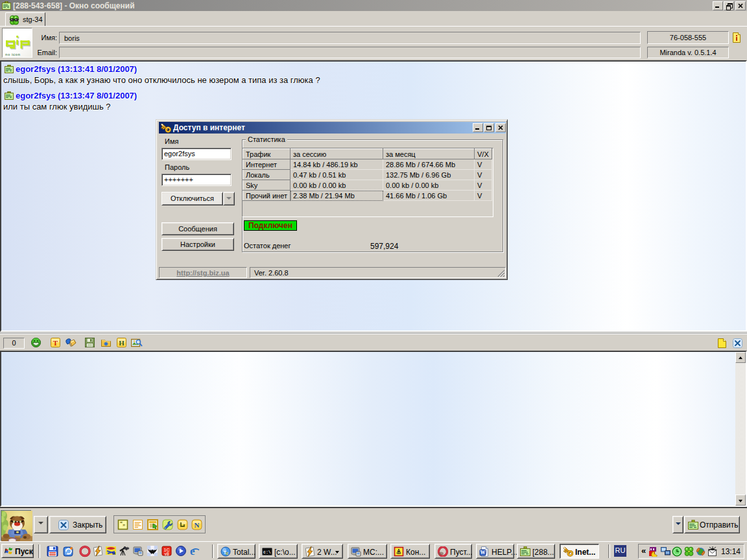 This screenshot has height=560, width=747. What do you see at coordinates (13, 54) in the screenshot?
I see `svg-text: no icon` at bounding box center [13, 54].